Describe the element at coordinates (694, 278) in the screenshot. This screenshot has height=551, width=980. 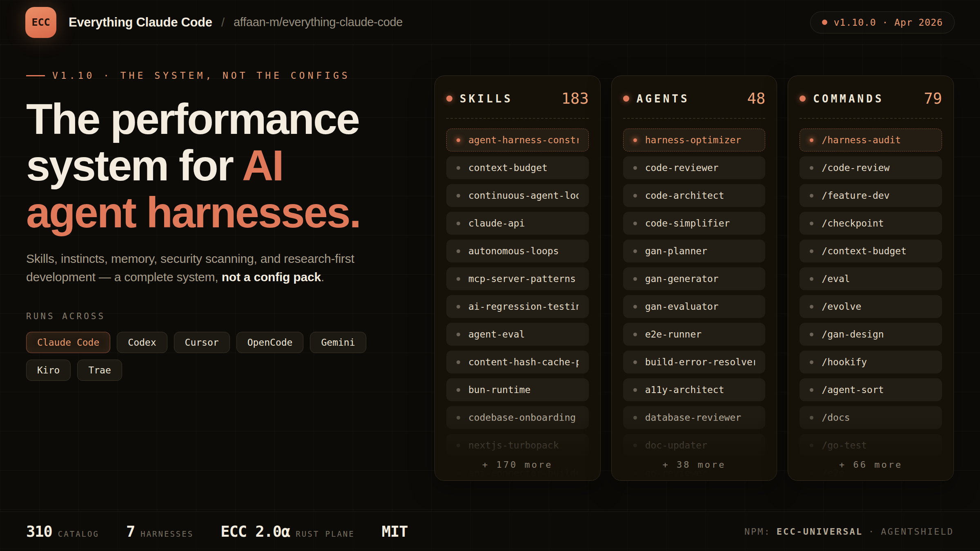
I see `agents-panel: AGENTS 48 harness-optimizer code-reviewe…` at that location.